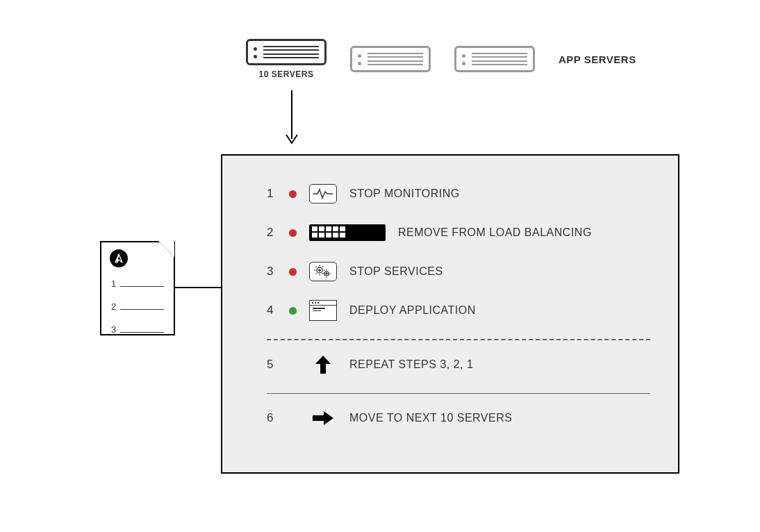 Image resolution: width=760 pixels, height=532 pixels. What do you see at coordinates (293, 311) in the screenshot?
I see `status-dot-green` at bounding box center [293, 311].